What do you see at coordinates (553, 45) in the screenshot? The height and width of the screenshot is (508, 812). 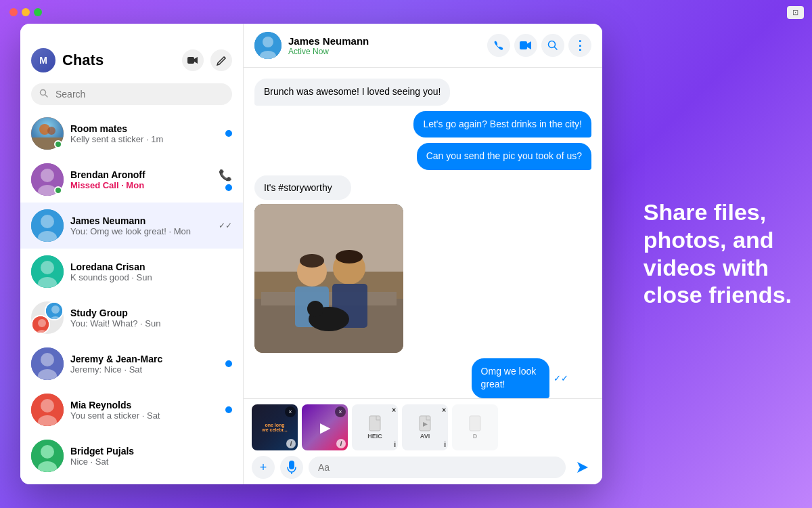 I see `search-chat-button` at bounding box center [553, 45].